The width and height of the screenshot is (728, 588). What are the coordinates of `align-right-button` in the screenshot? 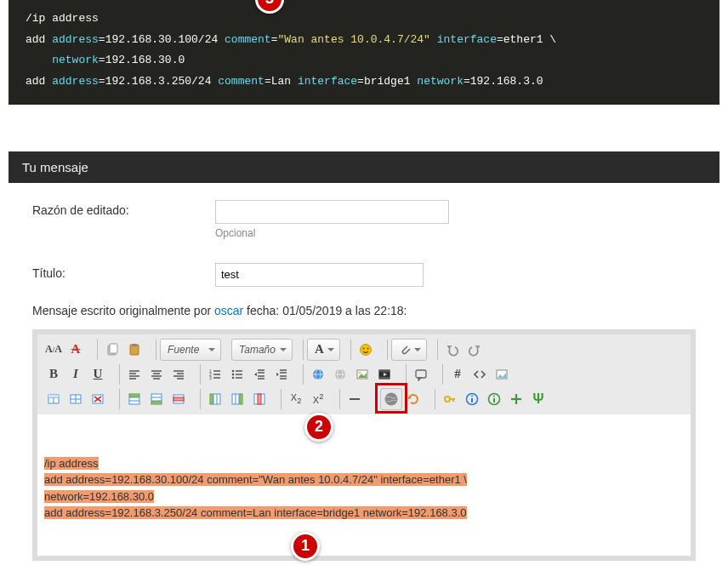 It's located at (179, 374).